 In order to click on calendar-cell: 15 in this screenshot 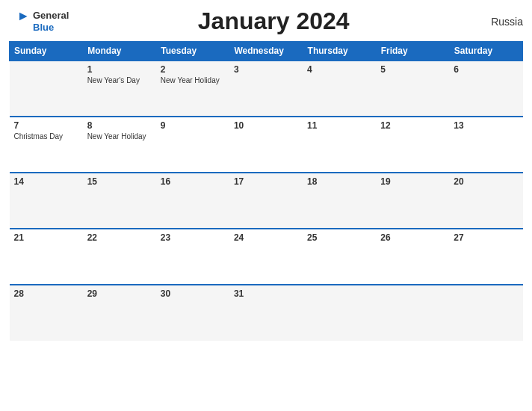, I will do `click(120, 200)`.